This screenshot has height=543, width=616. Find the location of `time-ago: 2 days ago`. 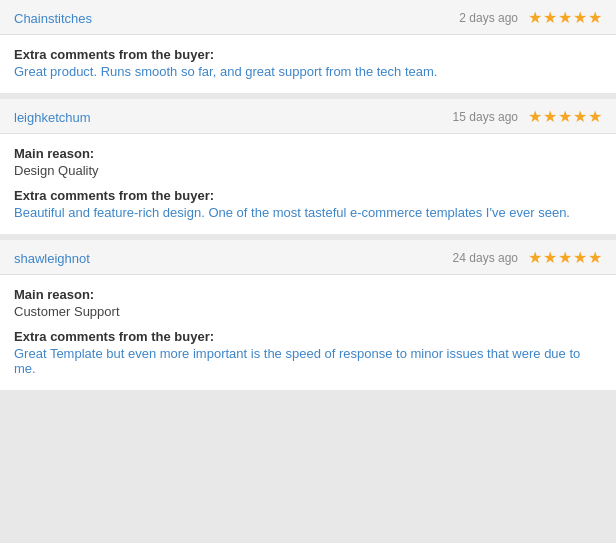

time-ago: 2 days ago is located at coordinates (488, 18).